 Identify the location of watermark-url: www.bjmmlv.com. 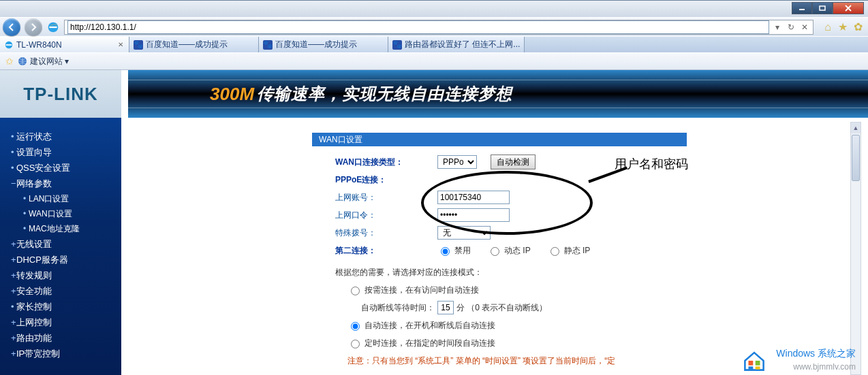
(824, 367).